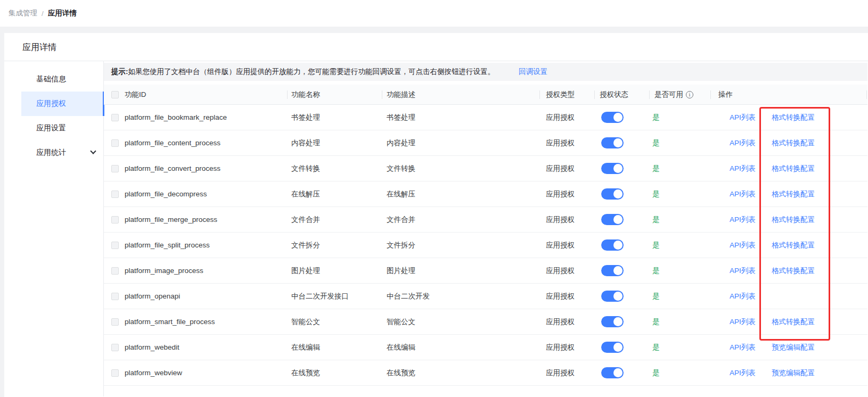 The width and height of the screenshot is (868, 397). I want to click on function-id: platform_webview, so click(153, 373).